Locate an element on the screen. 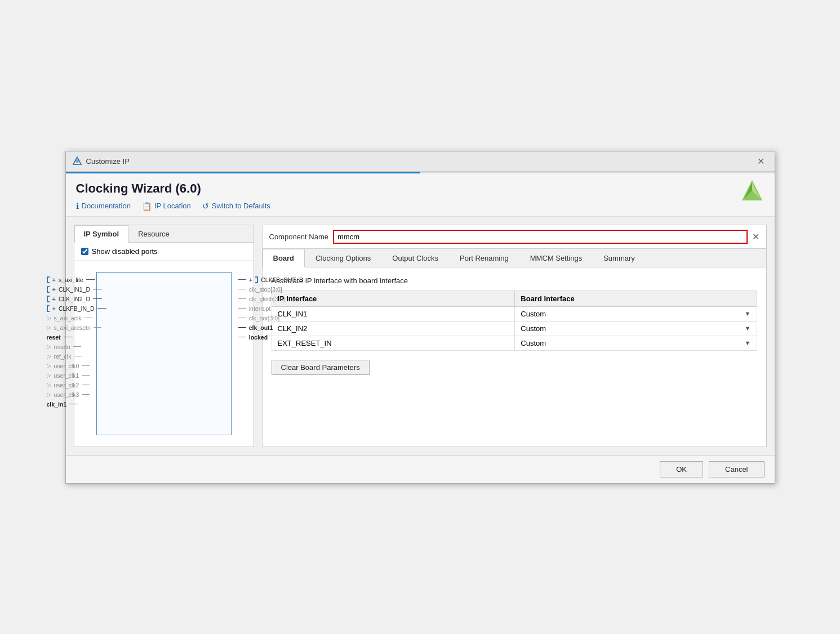 The width and height of the screenshot is (840, 634). board-table: IP Interface Board Interface CLK_IN1 Cus… is located at coordinates (514, 321).